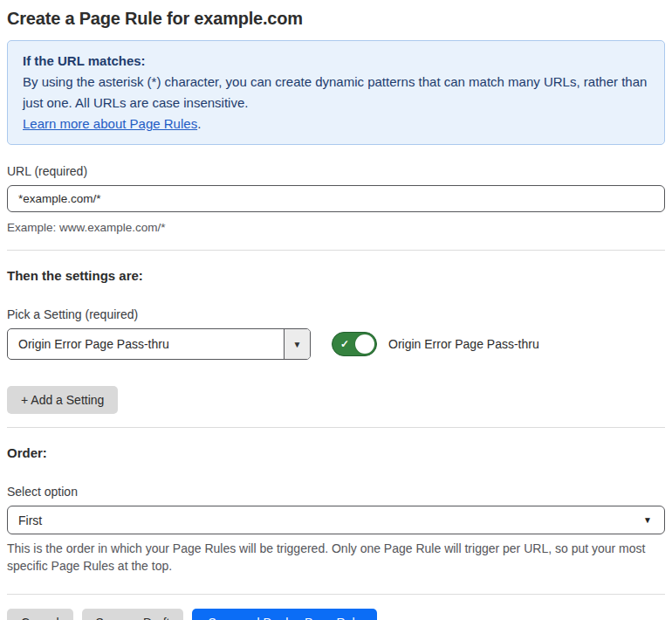 Image resolution: width=672 pixels, height=620 pixels. What do you see at coordinates (285, 615) in the screenshot?
I see `save-and-deploy-button: Save and Deploy Page Rule` at bounding box center [285, 615].